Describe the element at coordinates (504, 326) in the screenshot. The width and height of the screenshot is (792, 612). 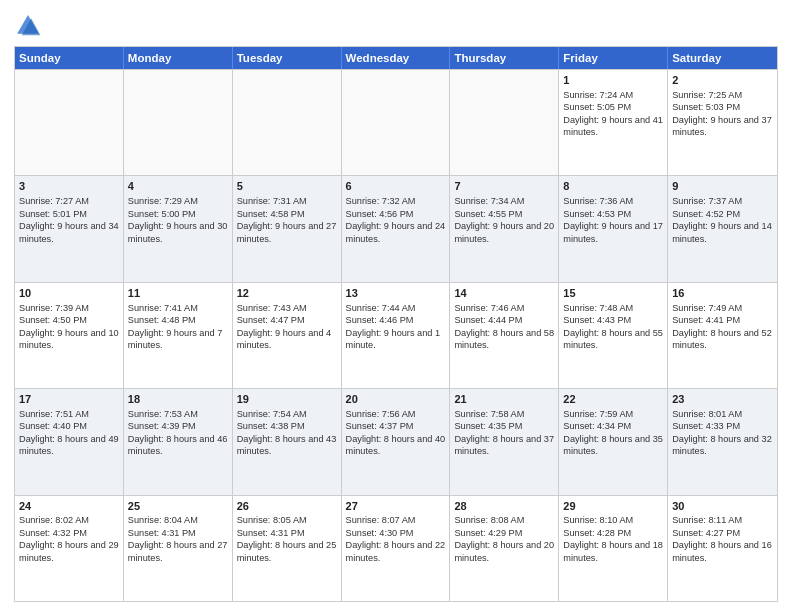
I see `day-info: Sunrise: 7:46 AM Sunset: 4:44 PM Dayligh…` at that location.